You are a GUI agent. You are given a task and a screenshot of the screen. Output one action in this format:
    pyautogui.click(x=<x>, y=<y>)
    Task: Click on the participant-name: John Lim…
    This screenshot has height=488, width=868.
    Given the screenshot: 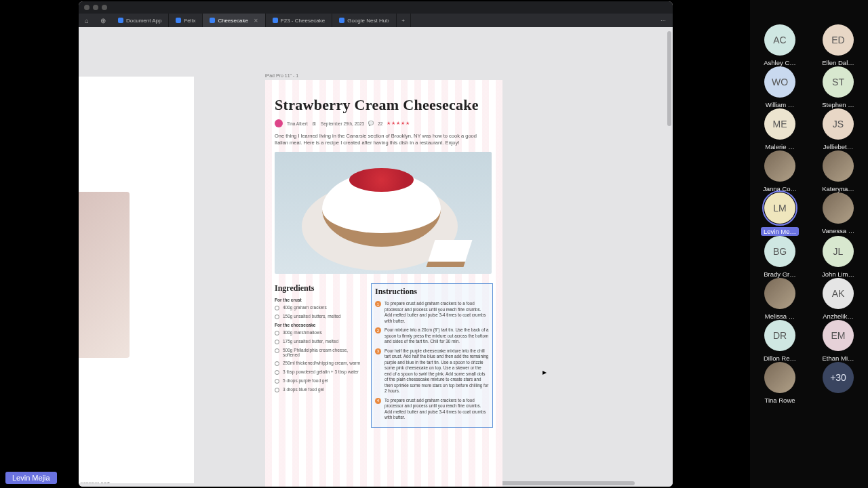 What is the action you would take?
    pyautogui.click(x=838, y=274)
    